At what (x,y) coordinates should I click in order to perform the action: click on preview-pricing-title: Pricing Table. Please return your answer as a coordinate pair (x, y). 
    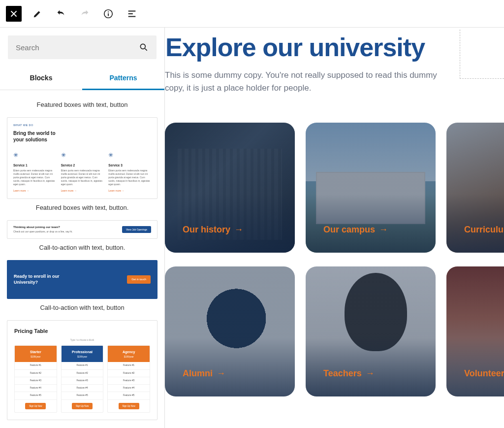
    Looking at the image, I should click on (82, 331).